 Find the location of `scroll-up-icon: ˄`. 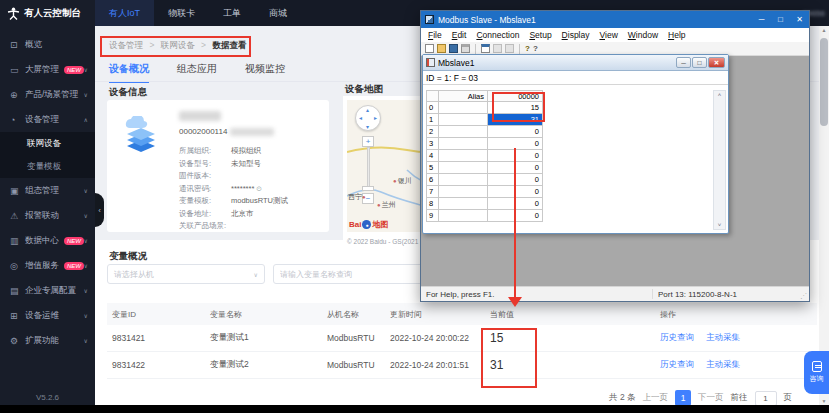

scroll-up-icon: ˄ is located at coordinates (720, 95).